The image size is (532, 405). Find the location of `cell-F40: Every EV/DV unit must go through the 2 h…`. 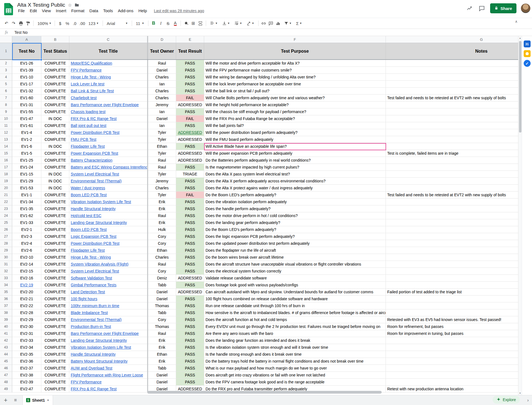

cell-F40: Every EV/DV unit must go through the 2 h… is located at coordinates (295, 327).